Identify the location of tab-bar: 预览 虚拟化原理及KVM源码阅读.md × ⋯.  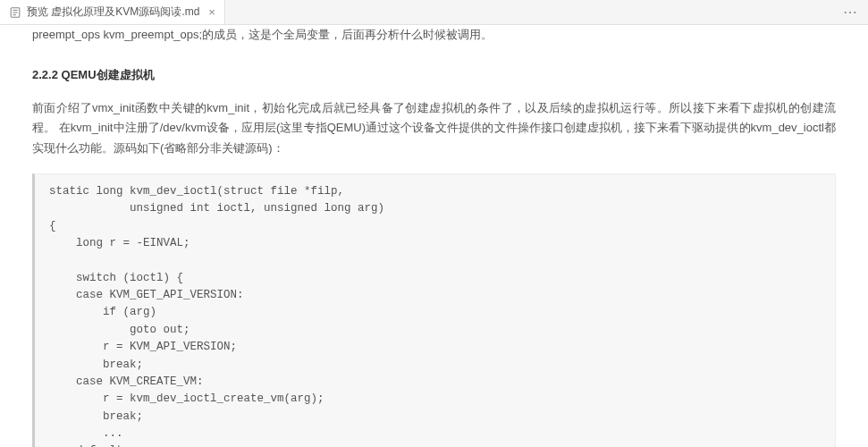
(434, 13).